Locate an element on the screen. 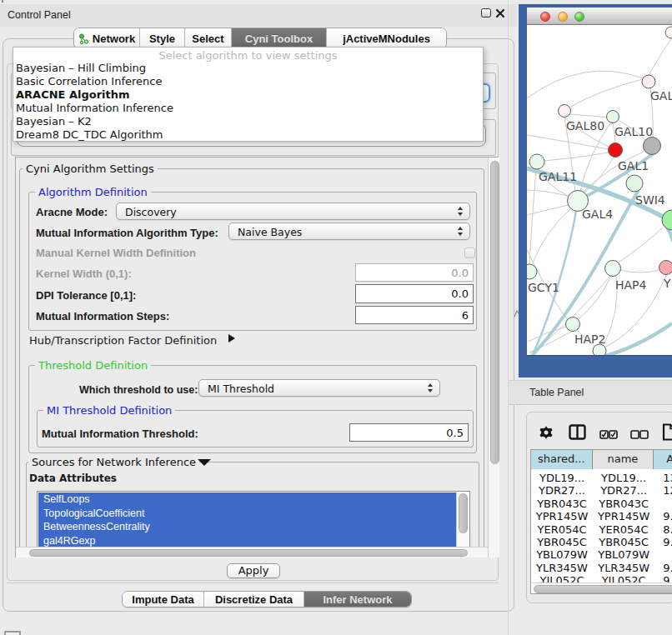  table-cell: YBR045C is located at coordinates (562, 542).